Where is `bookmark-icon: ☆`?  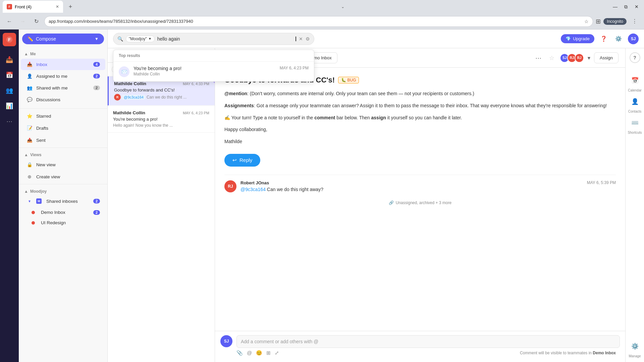 bookmark-icon: ☆ is located at coordinates (586, 21).